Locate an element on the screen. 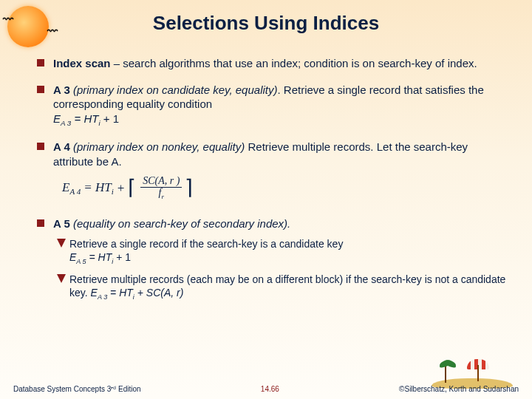 Image resolution: width=532 pixels, height=399 pixels. desc: (equality on search-key of secondary ind… is located at coordinates (182, 223).